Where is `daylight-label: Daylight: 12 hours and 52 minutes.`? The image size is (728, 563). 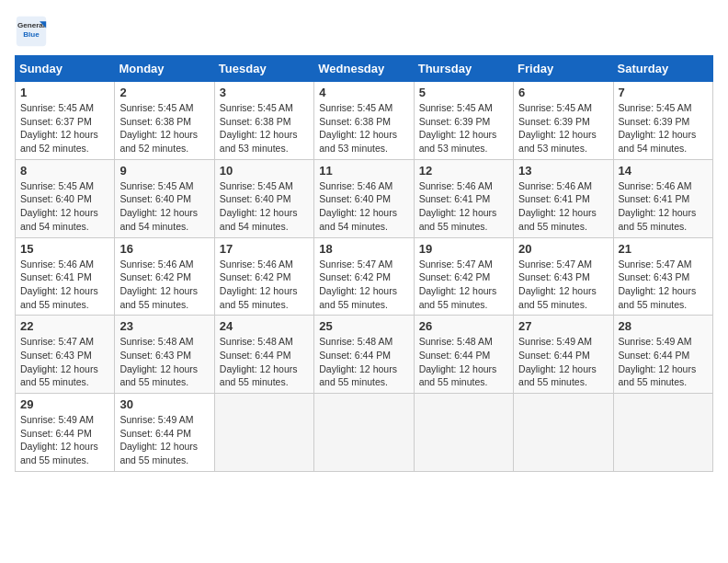
daylight-label: Daylight: 12 hours and 52 minutes. is located at coordinates (158, 142).